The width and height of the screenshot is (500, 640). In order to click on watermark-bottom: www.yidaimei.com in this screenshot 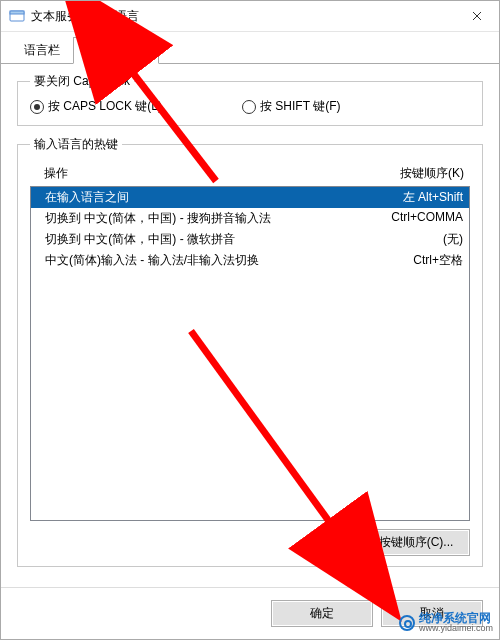, I will do `click(456, 628)`.